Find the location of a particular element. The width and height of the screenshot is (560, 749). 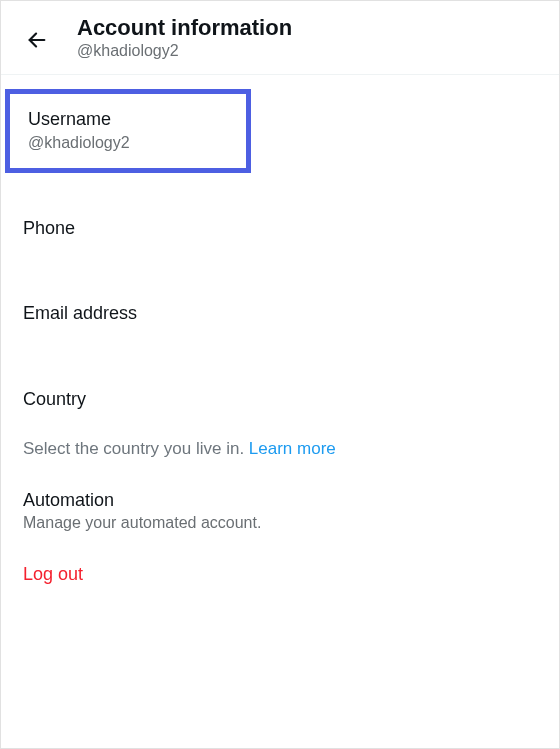

logout-button: Log out is located at coordinates (280, 574).